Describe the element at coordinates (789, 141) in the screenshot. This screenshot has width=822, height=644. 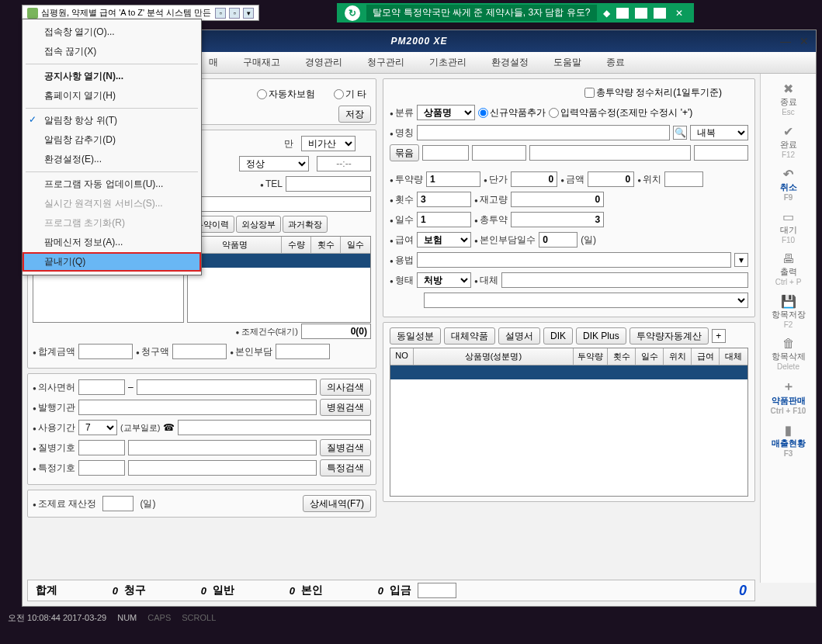
I see `sidebar-완료: ✔완료F12` at that location.